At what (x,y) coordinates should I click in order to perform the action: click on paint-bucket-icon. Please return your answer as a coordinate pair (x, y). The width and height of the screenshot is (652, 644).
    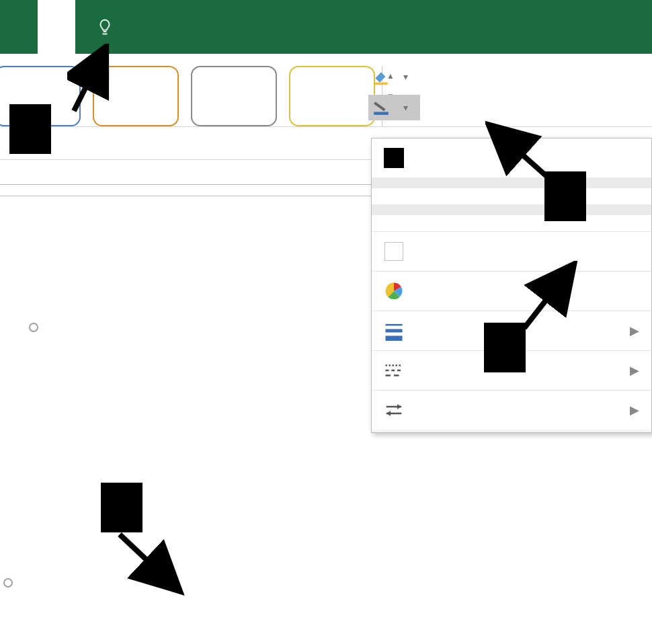
    Looking at the image, I should click on (381, 77).